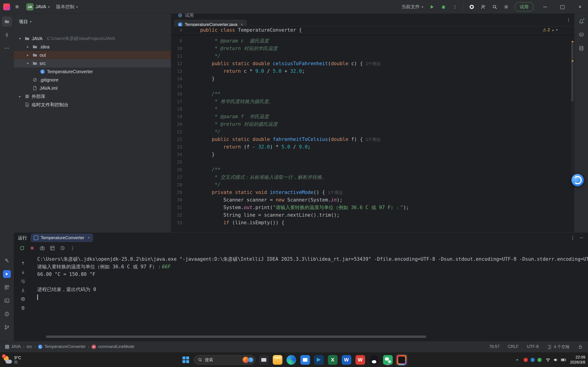  I want to click on tree-item: CTemperatureConverter, so click(92, 72).